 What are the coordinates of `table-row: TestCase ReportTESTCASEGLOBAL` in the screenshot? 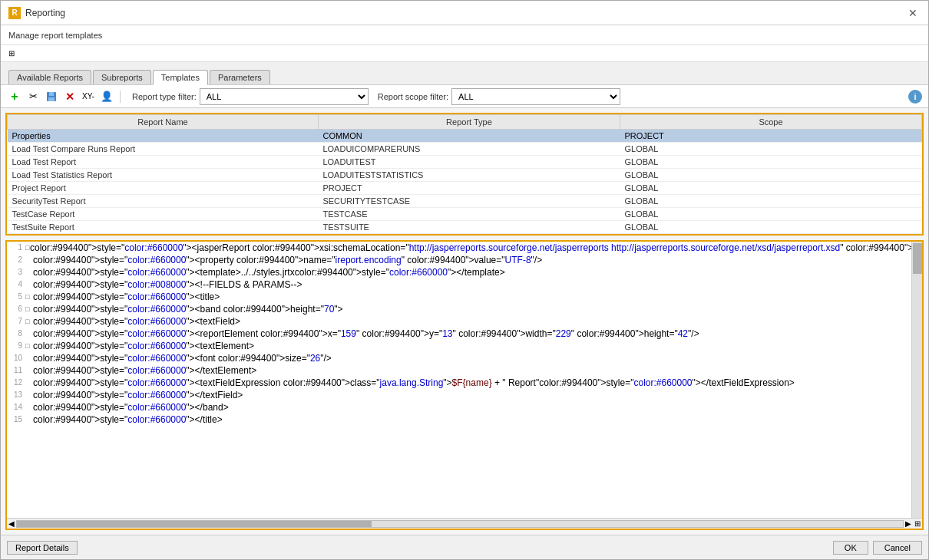 It's located at (465, 215).